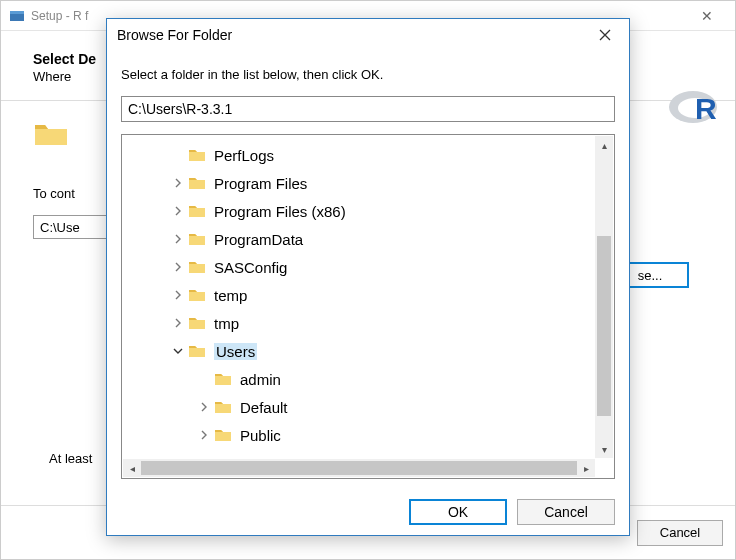 The image size is (736, 560). Describe the element at coordinates (368, 74) in the screenshot. I see `dialog-instruction: Select a folder in the list below, then …` at that location.